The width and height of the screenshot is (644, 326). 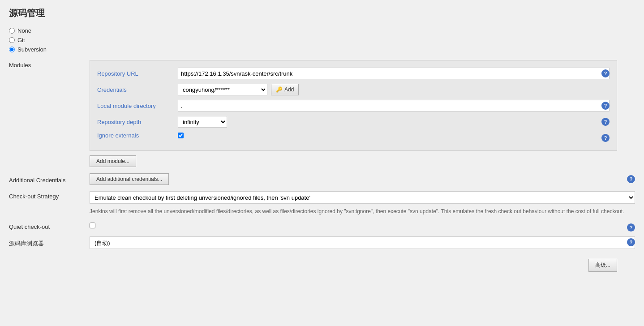 What do you see at coordinates (49, 64) in the screenshot?
I see `modules-label: Modules` at bounding box center [49, 64].